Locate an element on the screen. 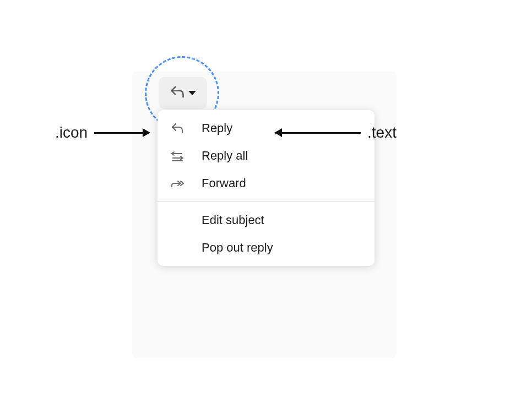 The width and height of the screenshot is (532, 414). annotation-text: .text is located at coordinates (336, 133).